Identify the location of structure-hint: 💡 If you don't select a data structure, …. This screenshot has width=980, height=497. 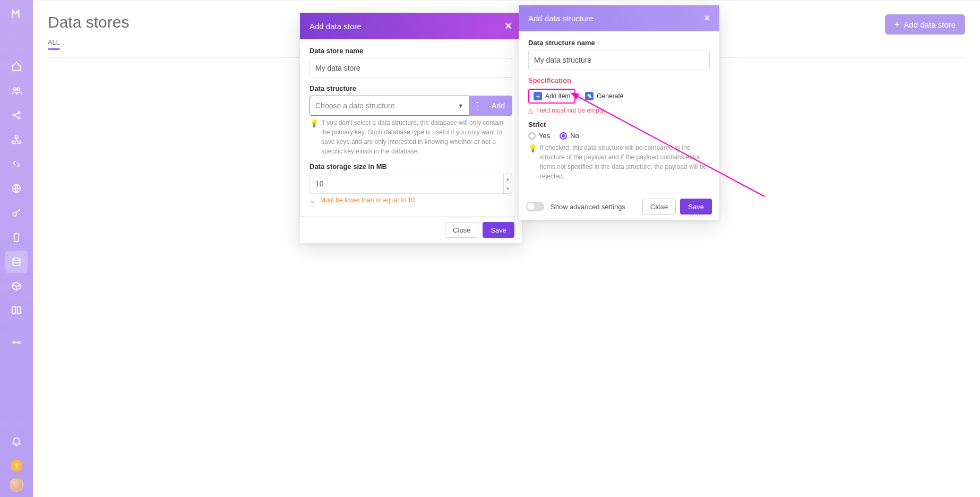
(411, 137).